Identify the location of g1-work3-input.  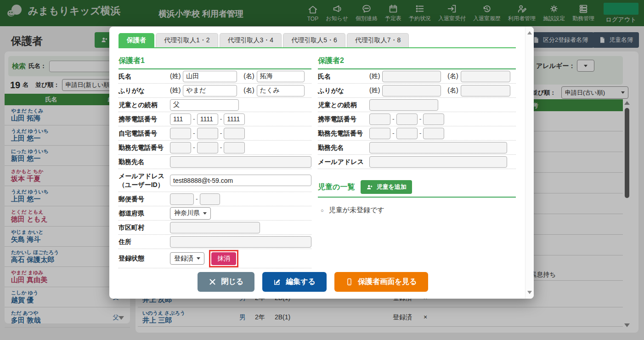
(234, 148).